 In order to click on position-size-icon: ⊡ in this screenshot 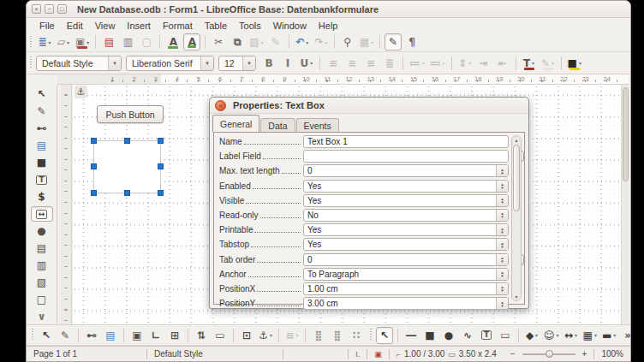, I will do `click(247, 335)`.